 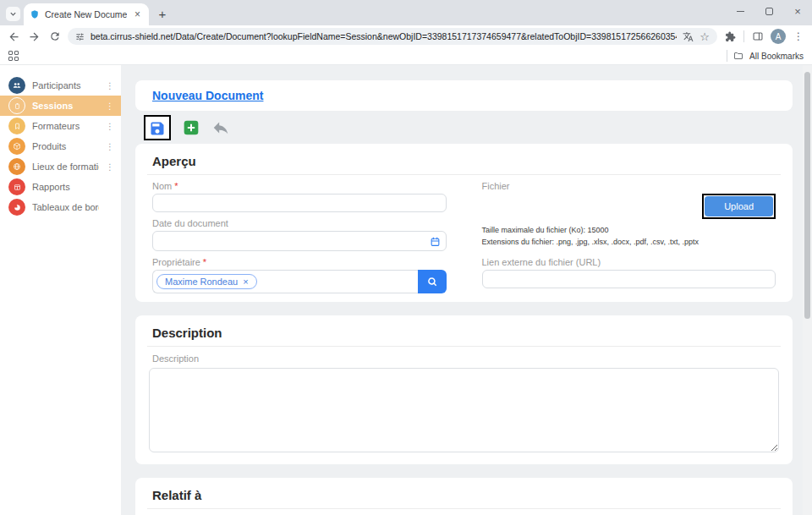 What do you see at coordinates (14, 14) in the screenshot?
I see `tab-search-button` at bounding box center [14, 14].